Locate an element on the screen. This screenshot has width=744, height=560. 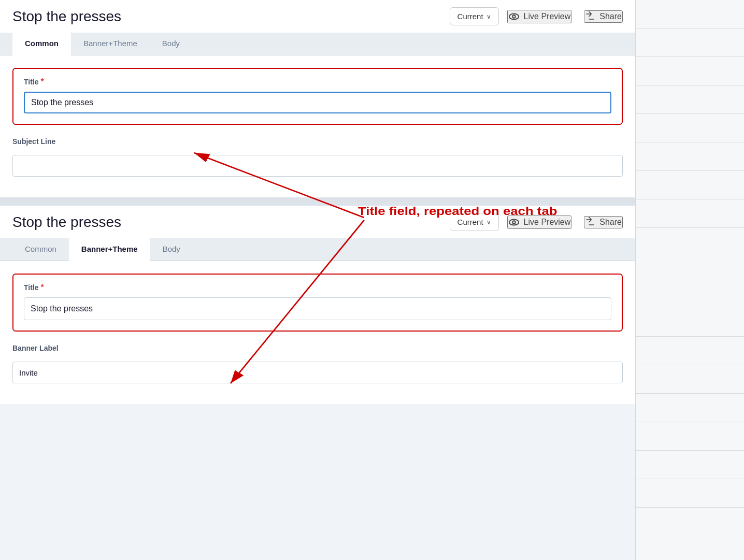
live-preview-label: Live Preview is located at coordinates (547, 17).